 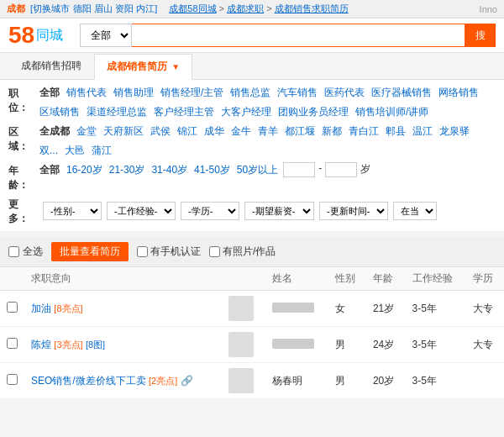 I want to click on search-button: 搜, so click(x=480, y=35).